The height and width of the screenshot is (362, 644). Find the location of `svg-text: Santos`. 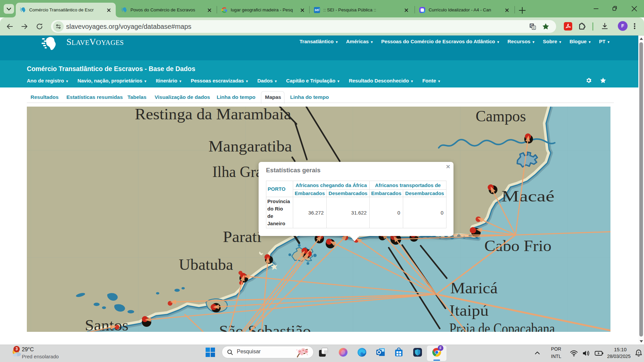

svg-text: Santos is located at coordinates (107, 324).